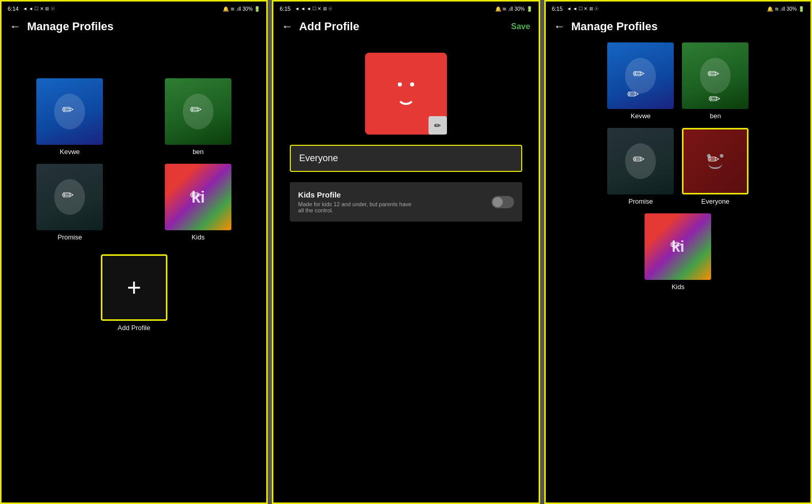  I want to click on nav-icons-p3: ◄ ◄ ☐ ✕ ⊞ ☉, so click(583, 9).